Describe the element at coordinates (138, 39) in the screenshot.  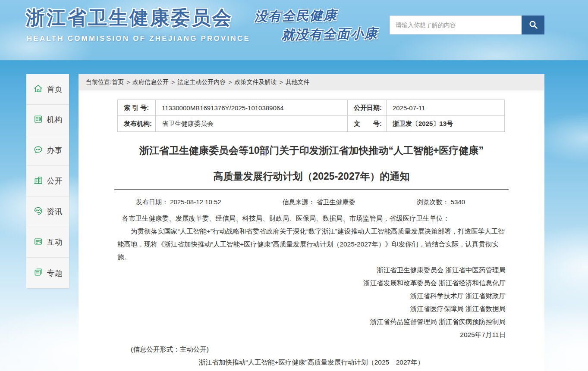
I see `site-subtitle: HEALTH COMMISSION OF ZHEJIANG PROVINCE` at that location.